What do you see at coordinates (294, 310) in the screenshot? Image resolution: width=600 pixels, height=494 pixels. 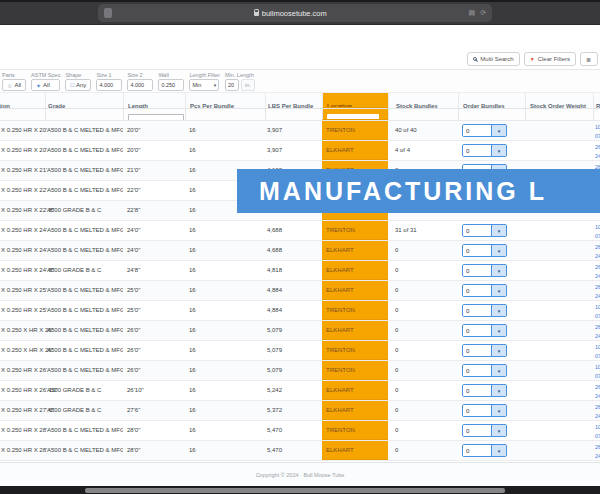 I see `cell-lbs: 4,884` at bounding box center [294, 310].